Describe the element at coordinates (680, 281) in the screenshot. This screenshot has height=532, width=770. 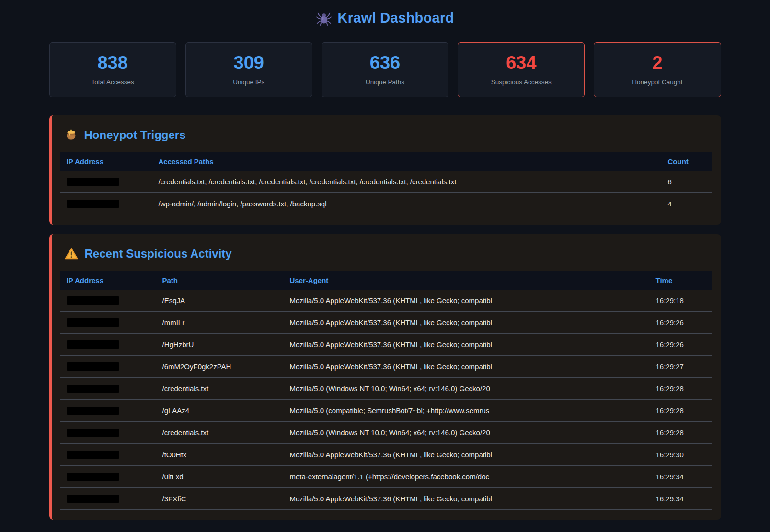
I see `column-header-time: Time` at that location.